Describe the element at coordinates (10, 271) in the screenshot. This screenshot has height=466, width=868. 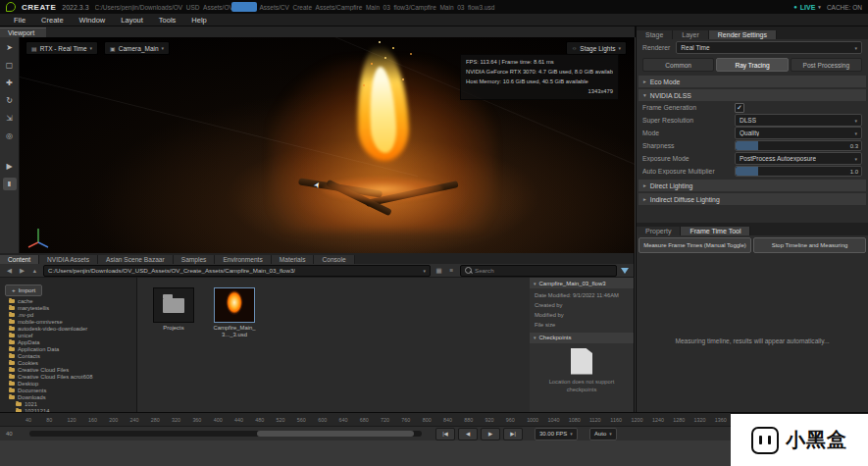
I see `back-icon: ◀` at that location.